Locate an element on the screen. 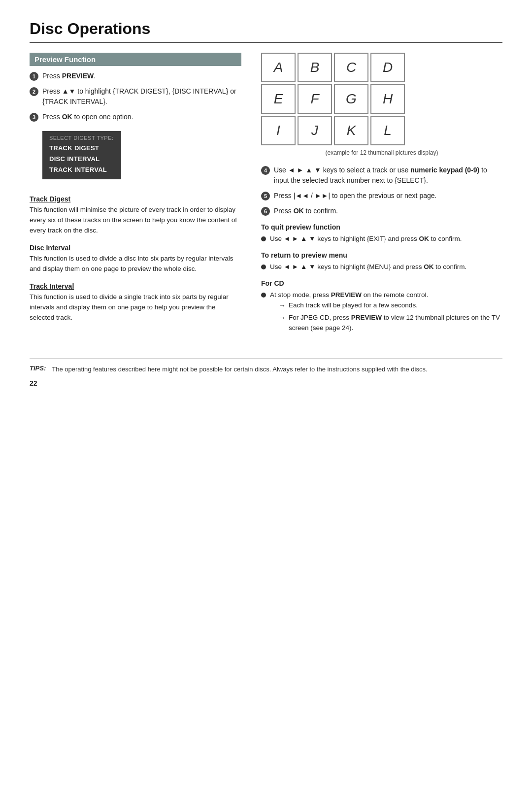  digest-item-3: TRACK INTERVAL is located at coordinates (82, 170).